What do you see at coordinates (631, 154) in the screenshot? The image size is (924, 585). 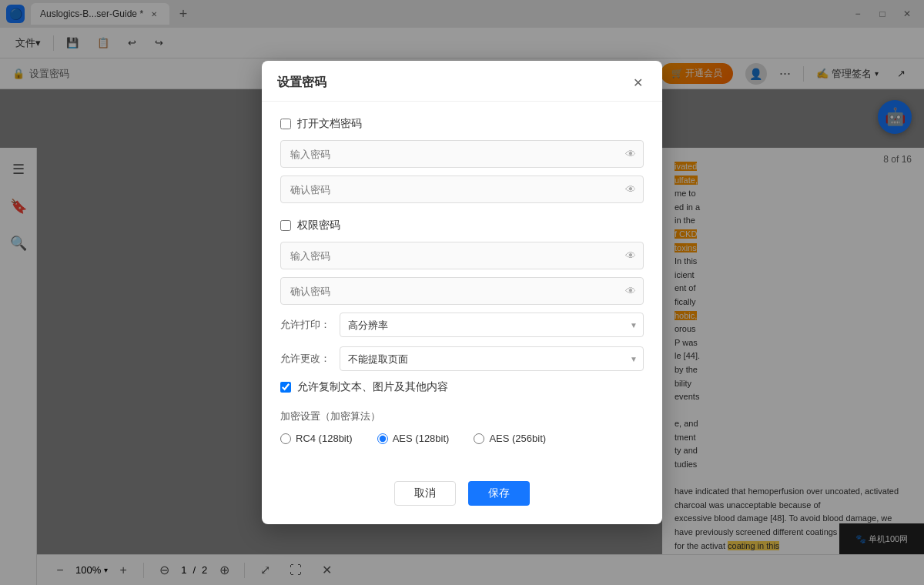 I see `open-password-eye-icon: 👁` at bounding box center [631, 154].